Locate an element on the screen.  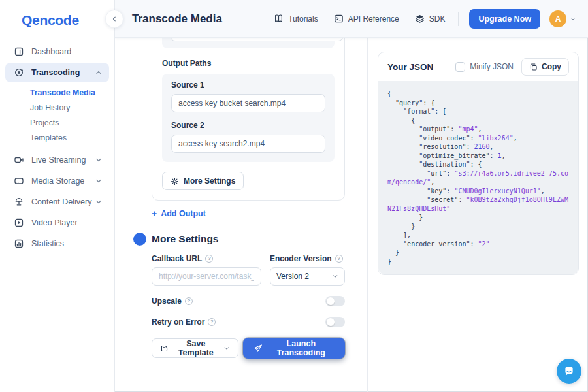
header-links: TutorialsAPI ReferenceSDK is located at coordinates (351, 18).